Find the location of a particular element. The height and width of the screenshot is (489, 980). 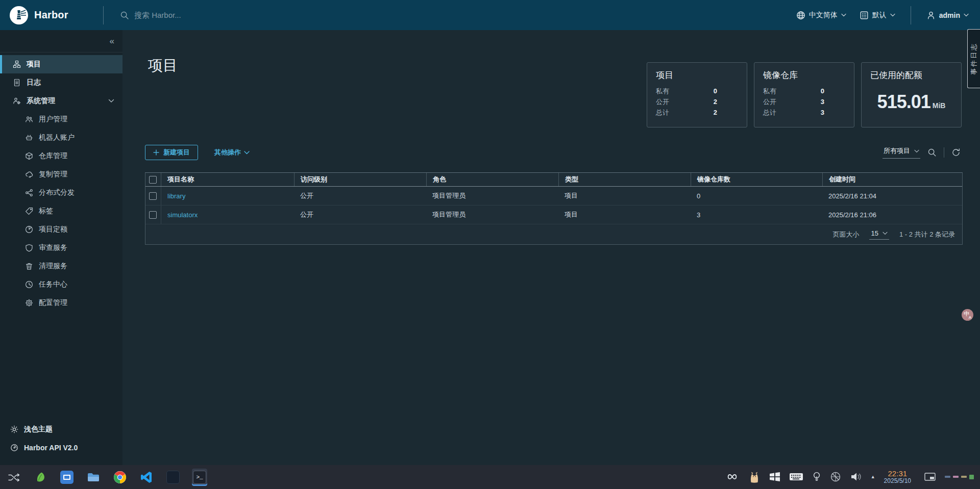

vscode-icon is located at coordinates (146, 477).